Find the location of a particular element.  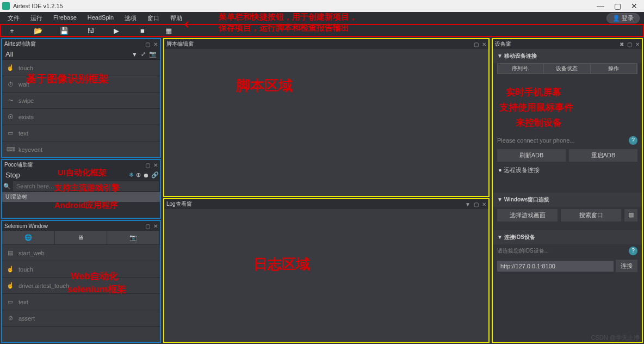

connect-msg: Please connect your phone... is located at coordinates (562, 140).